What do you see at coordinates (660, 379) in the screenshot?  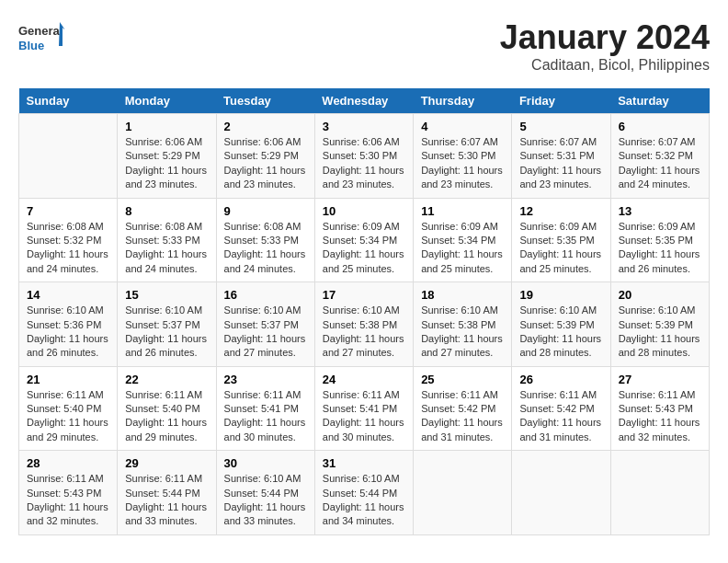 I see `day-number: 27` at bounding box center [660, 379].